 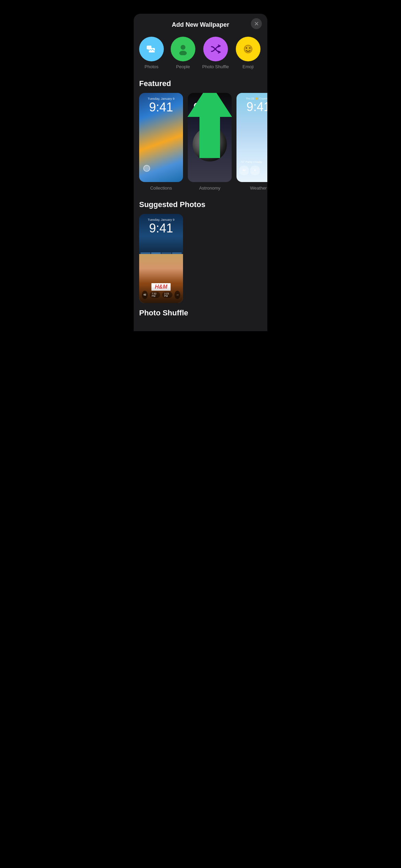 What do you see at coordinates (200, 23) in the screenshot?
I see `sheet-header: Add New Wallpaper` at bounding box center [200, 23].